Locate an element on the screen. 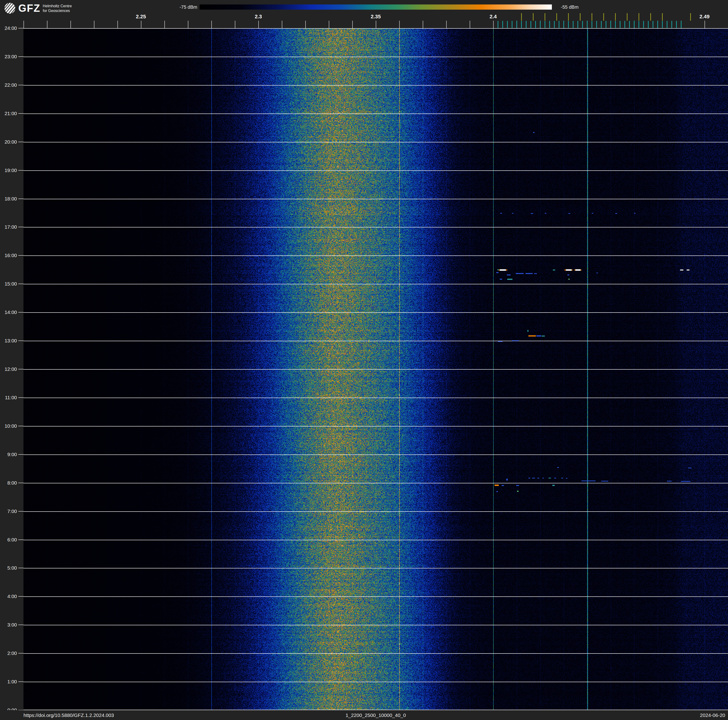 This screenshot has width=728, height=720. time-label: 1:00 is located at coordinates (8, 682).